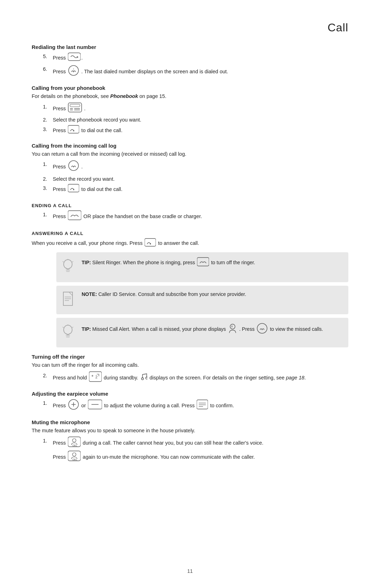 The width and height of the screenshot is (380, 588). I want to click on lightbulb-icon, so click(68, 268).